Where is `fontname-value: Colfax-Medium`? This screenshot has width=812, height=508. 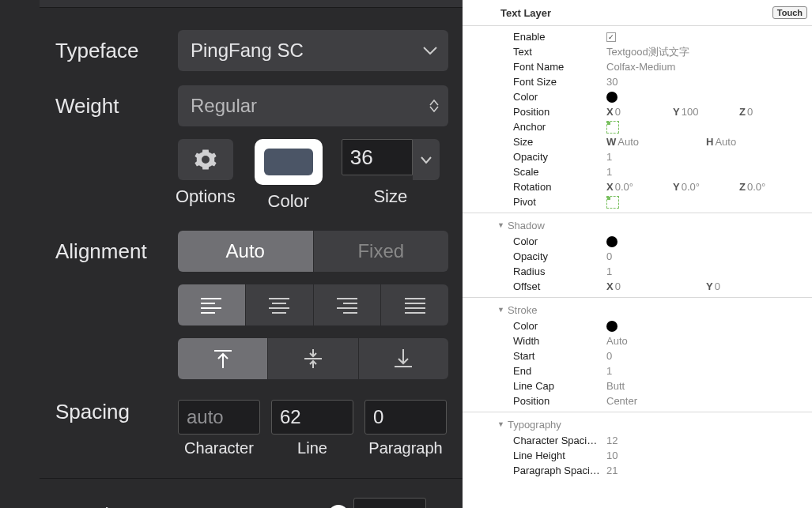 fontname-value: Colfax-Medium is located at coordinates (640, 66).